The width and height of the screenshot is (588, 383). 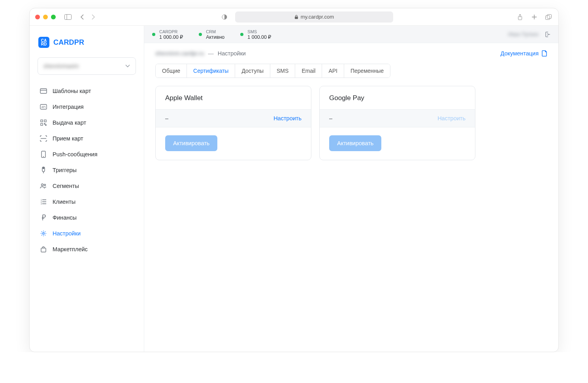 What do you see at coordinates (43, 107) in the screenshot?
I see `svg-text: API` at bounding box center [43, 107].